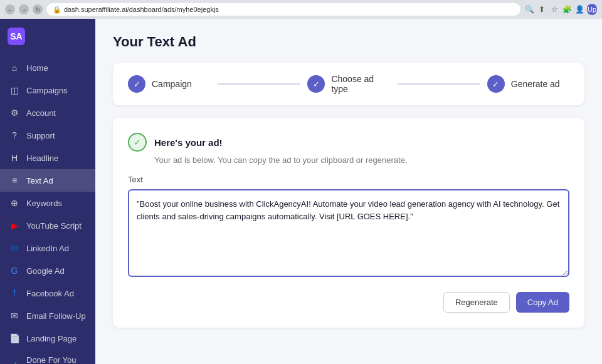 The height and width of the screenshot is (364, 602). What do you see at coordinates (142, 9) in the screenshot?
I see `url-text: dash.superaffiliate.ai/dashboard/ads/myh…` at bounding box center [142, 9].